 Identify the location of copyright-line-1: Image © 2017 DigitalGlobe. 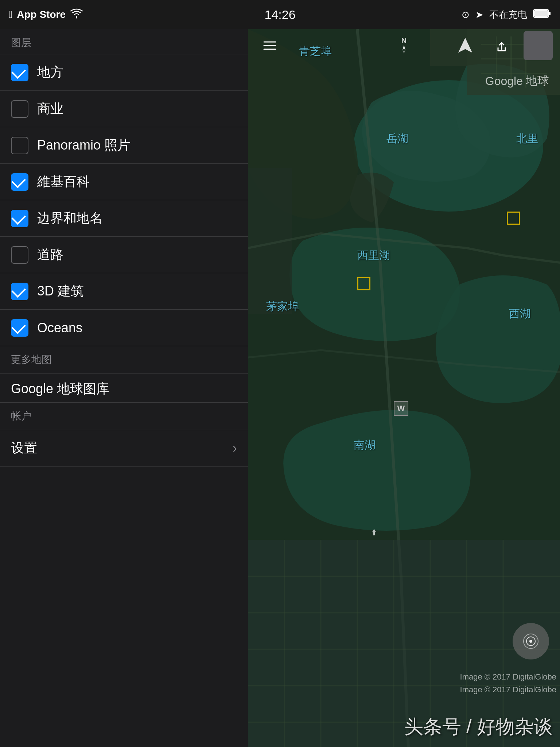
(508, 677).